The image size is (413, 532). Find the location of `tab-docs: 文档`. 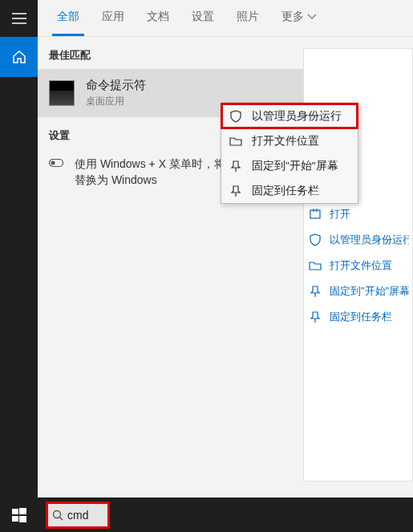

tab-docs: 文档 is located at coordinates (158, 18).